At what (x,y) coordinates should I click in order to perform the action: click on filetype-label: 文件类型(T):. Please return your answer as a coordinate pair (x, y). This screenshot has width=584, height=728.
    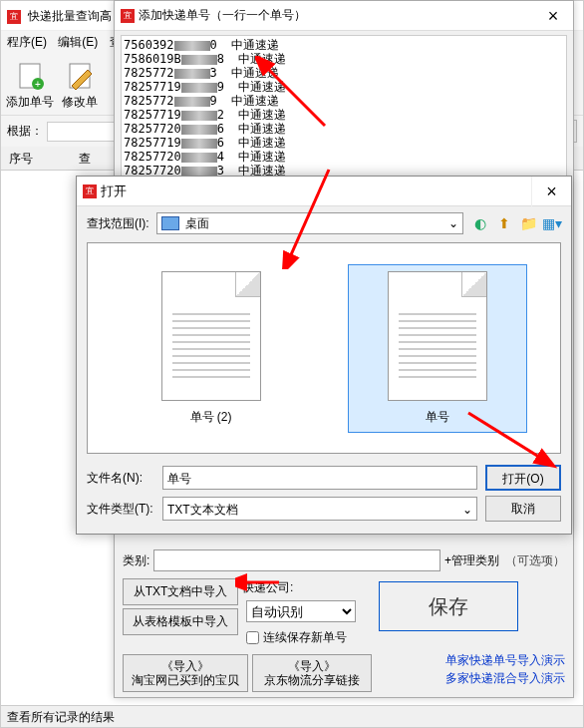
    Looking at the image, I should click on (125, 509).